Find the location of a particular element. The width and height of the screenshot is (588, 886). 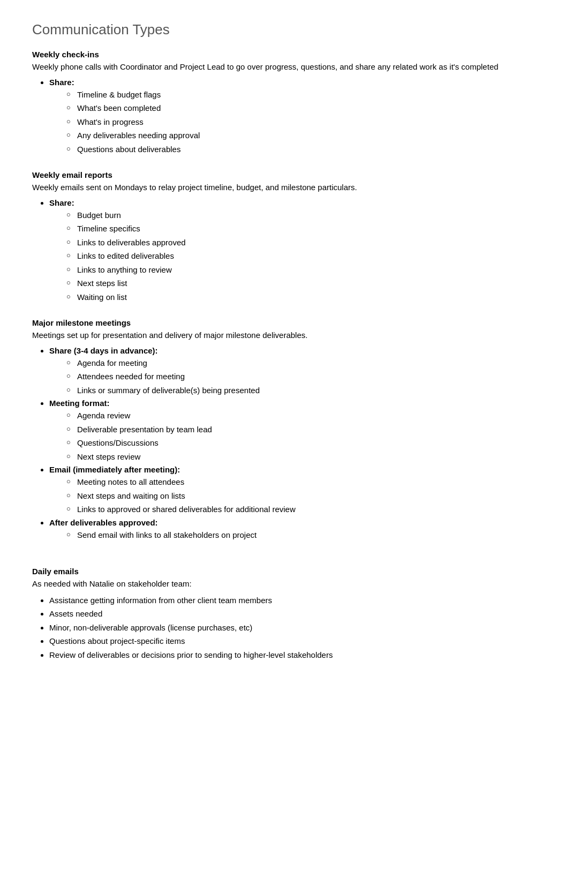

bullet-label-2-0: Share (3-4 days in advance): is located at coordinates (104, 350).